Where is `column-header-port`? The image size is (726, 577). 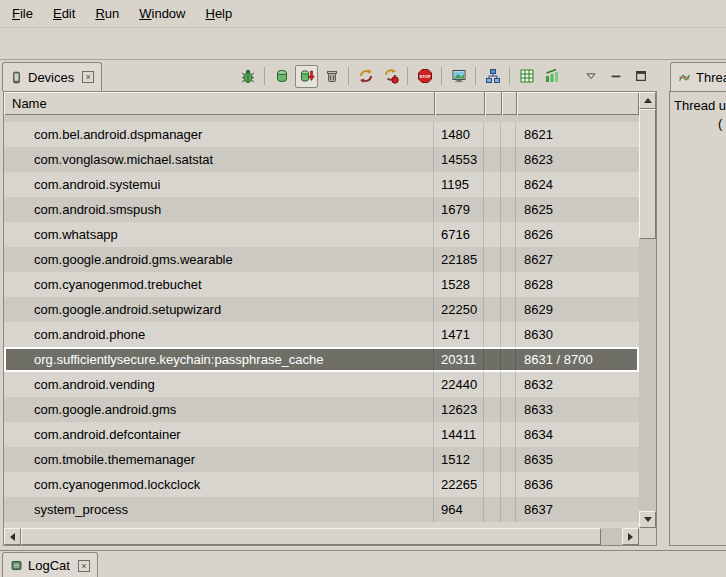
column-header-port is located at coordinates (578, 104).